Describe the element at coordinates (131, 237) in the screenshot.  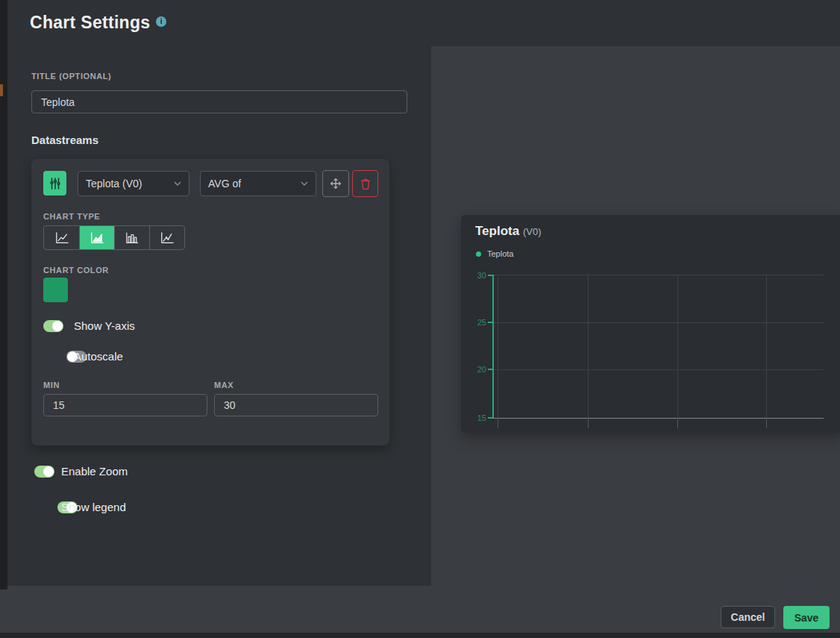
I see `chart-type-bar-button` at that location.